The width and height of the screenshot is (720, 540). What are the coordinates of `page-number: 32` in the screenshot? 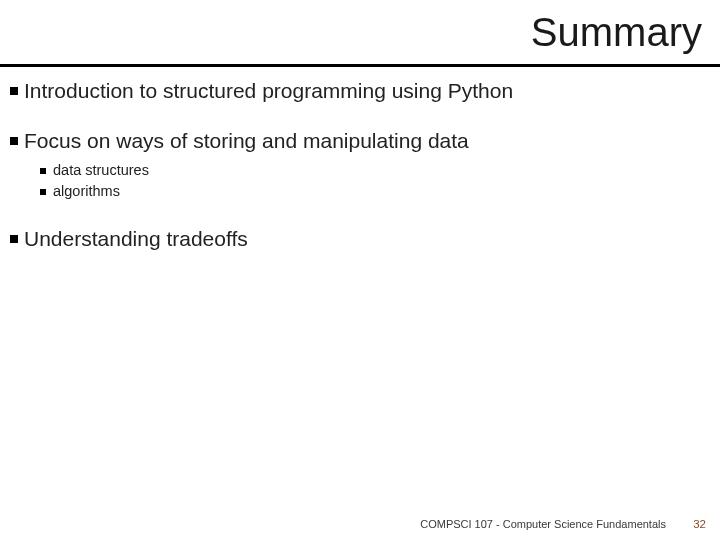 It's located at (700, 524).